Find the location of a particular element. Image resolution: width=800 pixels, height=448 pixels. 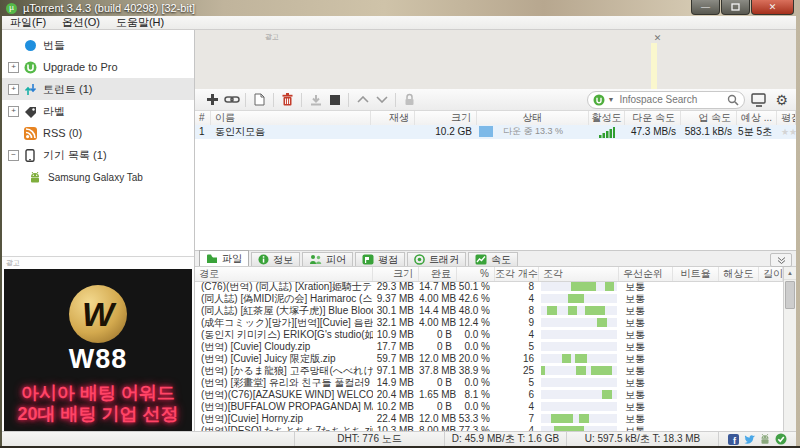

chevron-down-icon: ▼ is located at coordinates (610, 100).